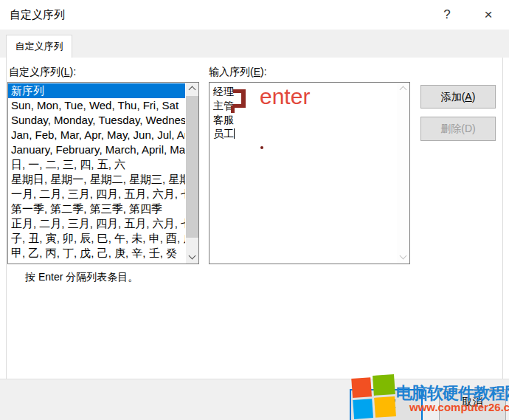  Describe the element at coordinates (447, 15) in the screenshot. I see `help-icon: ?` at that location.